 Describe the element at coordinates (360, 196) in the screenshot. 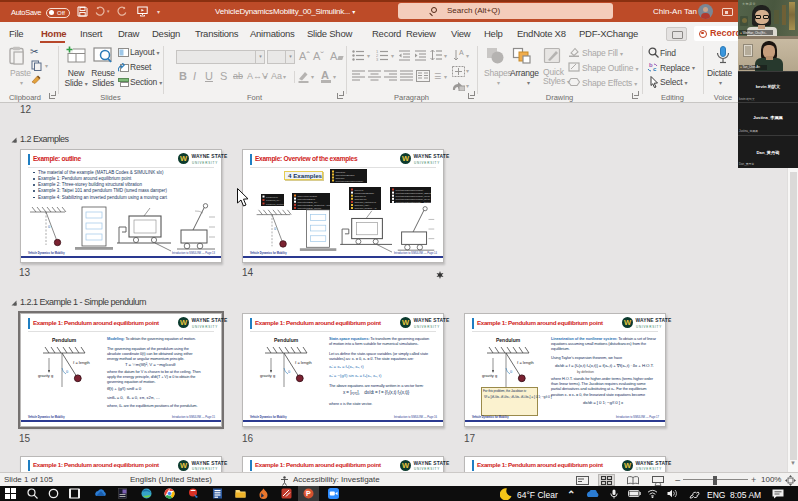

I see `svg-text: Taipei101.m` at that location.